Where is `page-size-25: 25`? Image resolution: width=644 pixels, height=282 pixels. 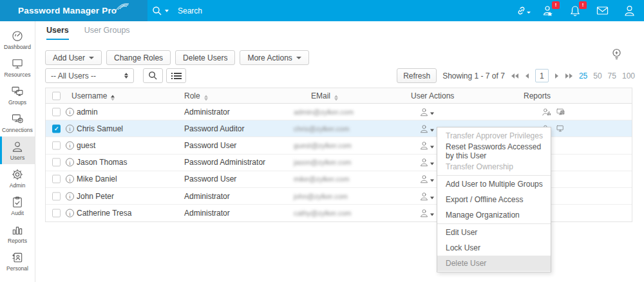
page-size-25: 25 is located at coordinates (583, 76).